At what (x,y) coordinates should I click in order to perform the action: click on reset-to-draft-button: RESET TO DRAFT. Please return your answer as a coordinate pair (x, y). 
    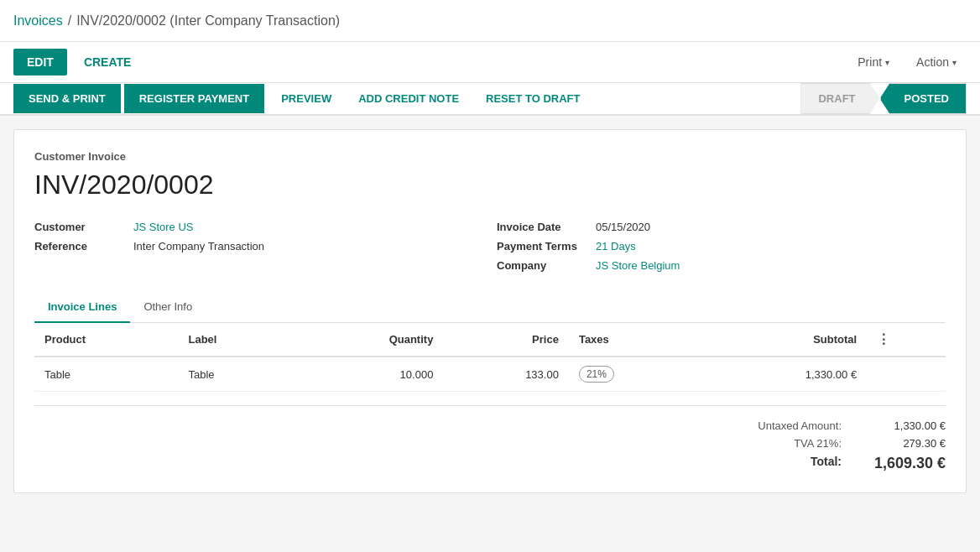
    Looking at the image, I should click on (533, 99).